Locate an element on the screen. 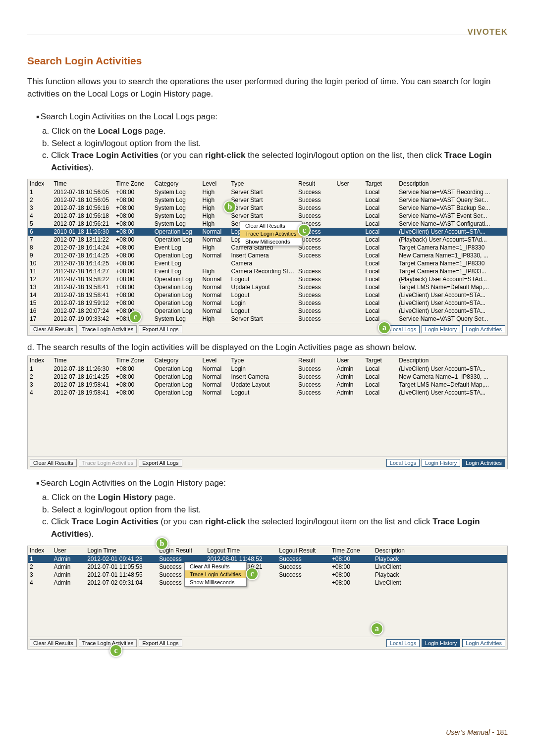  table-cell: 3 is located at coordinates (40, 575).